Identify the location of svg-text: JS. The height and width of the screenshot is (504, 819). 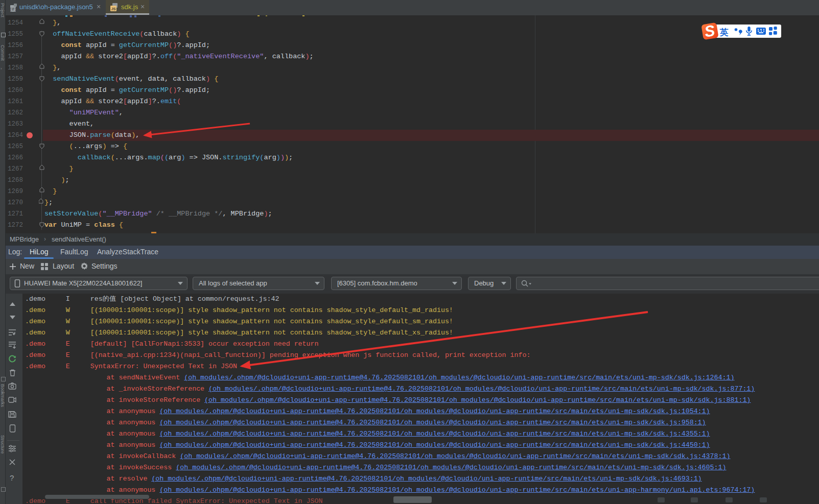
(113, 9).